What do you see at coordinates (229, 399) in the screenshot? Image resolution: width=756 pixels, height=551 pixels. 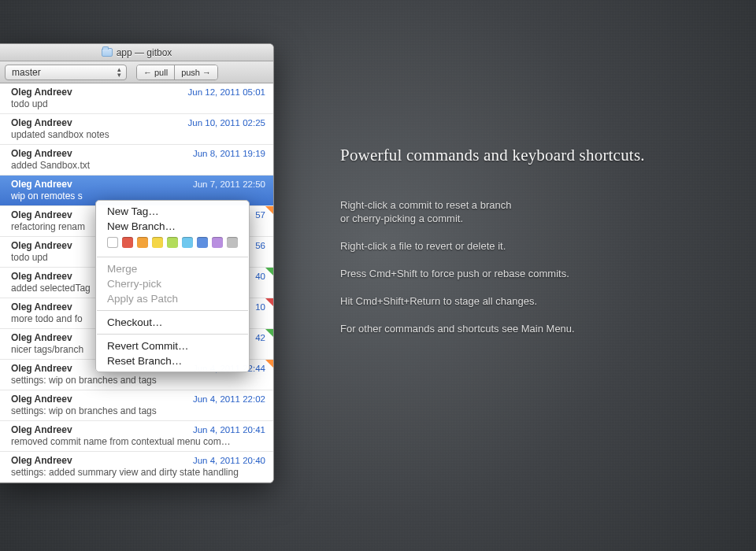 I see `commit-date: Jun 4, 2011 22:02` at bounding box center [229, 399].